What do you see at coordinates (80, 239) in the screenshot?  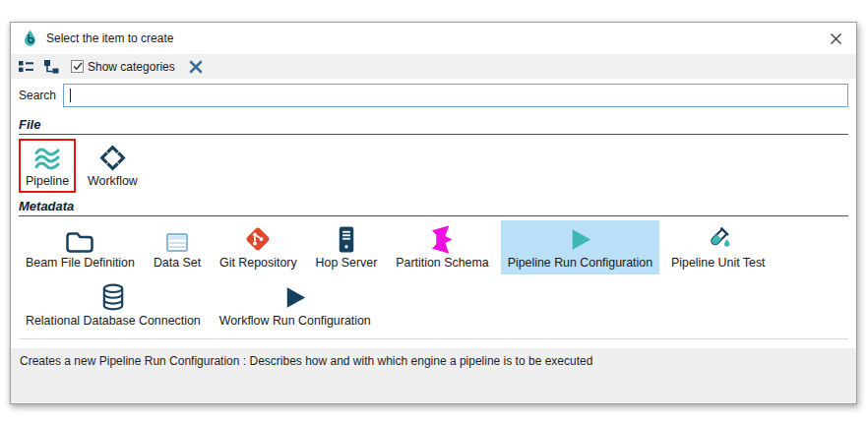 I see `folder-icon` at bounding box center [80, 239].